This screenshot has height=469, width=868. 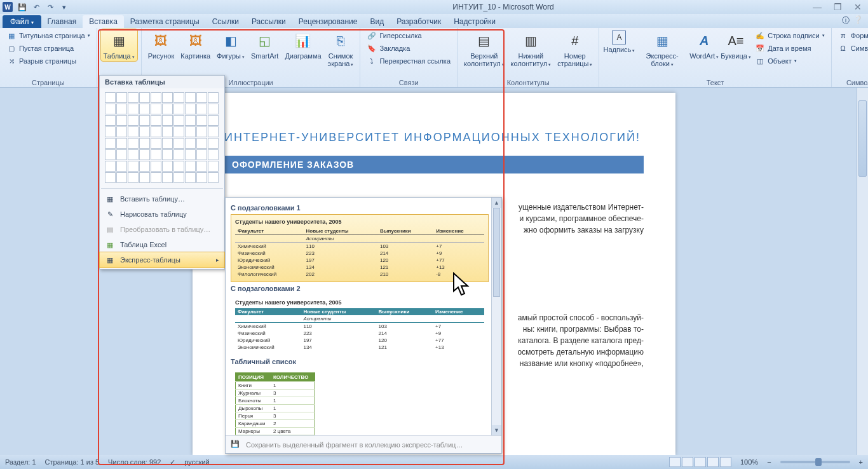 I want to click on qt-preview-1: Студенты нашего университета, 2005 Факул…, so click(x=360, y=248).